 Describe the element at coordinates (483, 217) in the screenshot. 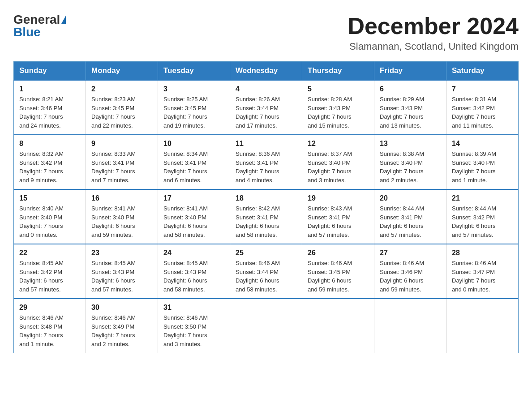

I see `calendar-cell: 21 Sunrise: 8:44 AMSunset: 3:42 PMDaylig…` at that location.